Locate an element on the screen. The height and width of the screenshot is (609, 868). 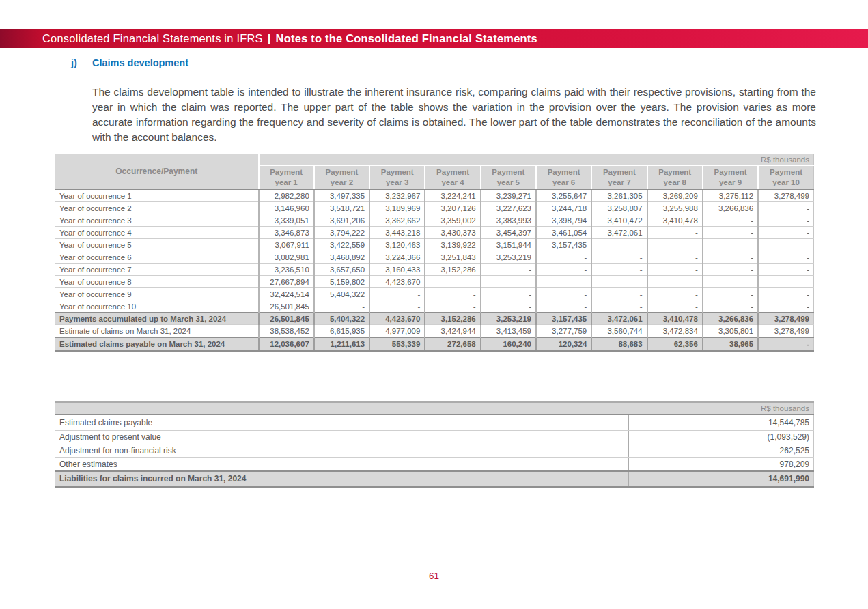
claims-column-header: Payment year 10 is located at coordinates (785, 178).